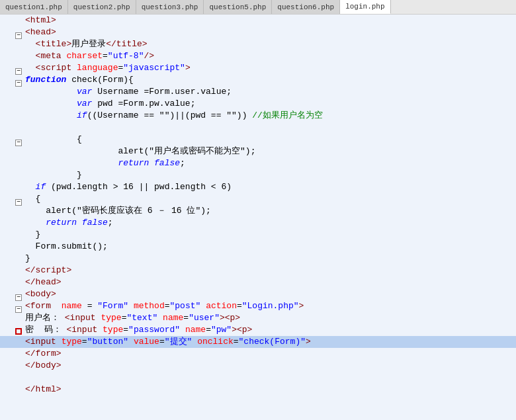  Describe the element at coordinates (270, 318) in the screenshot. I see `code-text: 用户名： <input type="text" name="user"><p>` at that location.